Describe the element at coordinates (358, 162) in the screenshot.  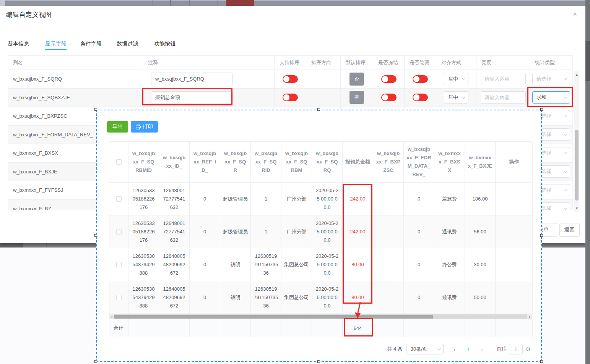
I see `col-header: 报销总金额` at that location.